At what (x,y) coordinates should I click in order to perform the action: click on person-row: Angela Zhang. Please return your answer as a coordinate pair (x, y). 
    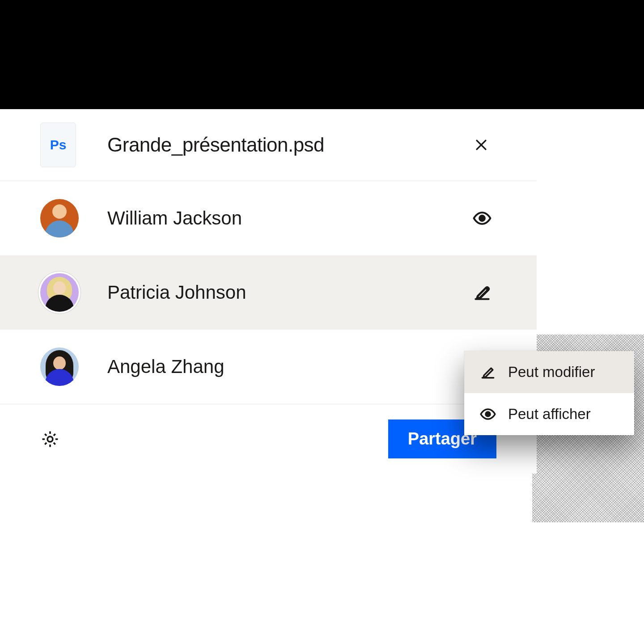
    Looking at the image, I should click on (268, 367).